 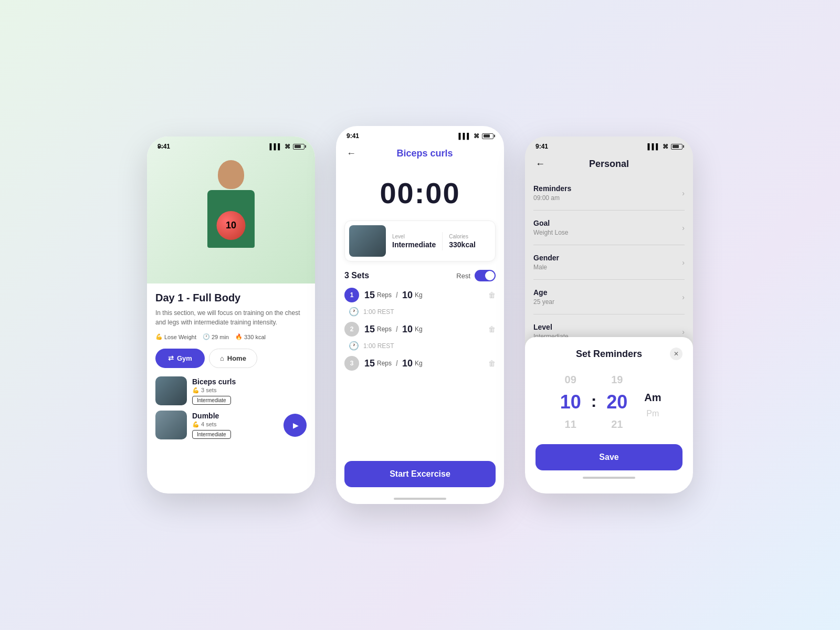 I want to click on gender-title: Gender, so click(x=546, y=258).